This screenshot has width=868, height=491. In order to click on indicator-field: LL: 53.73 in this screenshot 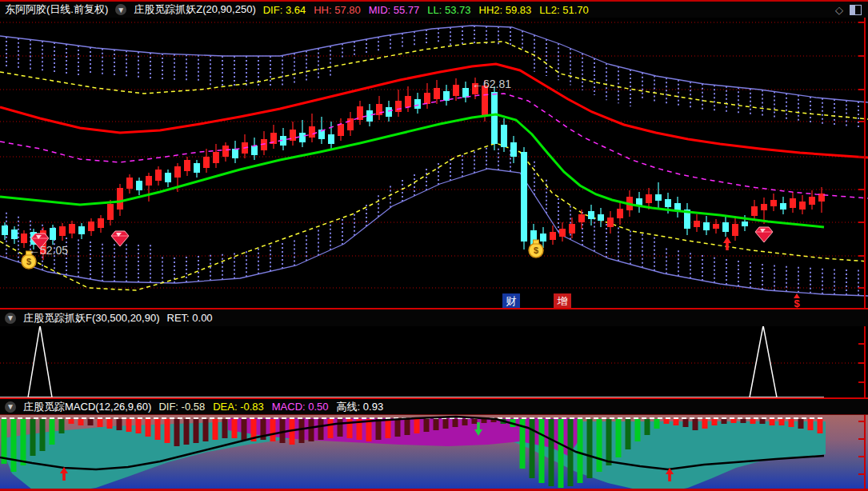, I will do `click(449, 10)`.